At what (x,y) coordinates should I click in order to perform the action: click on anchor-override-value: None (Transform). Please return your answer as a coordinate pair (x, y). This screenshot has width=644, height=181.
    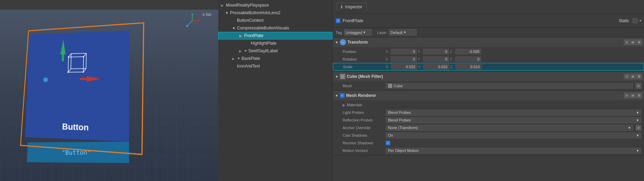
    Looking at the image, I should click on (403, 128).